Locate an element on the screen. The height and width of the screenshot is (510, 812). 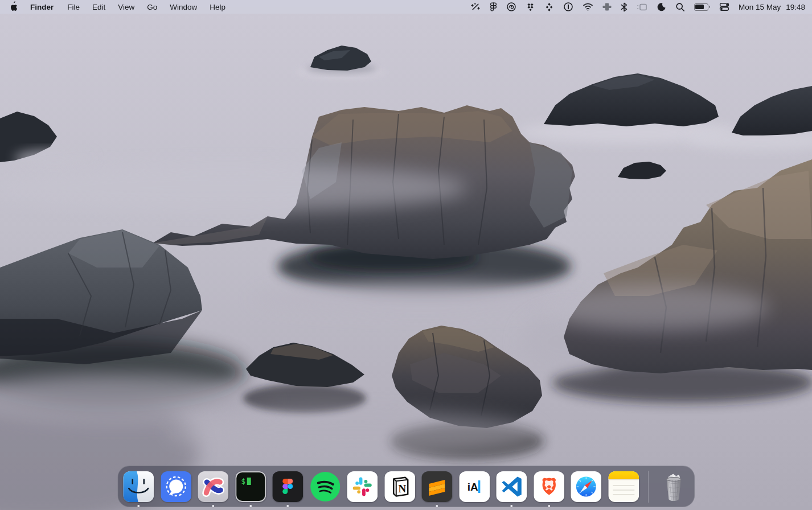
signal-icon is located at coordinates (176, 487).